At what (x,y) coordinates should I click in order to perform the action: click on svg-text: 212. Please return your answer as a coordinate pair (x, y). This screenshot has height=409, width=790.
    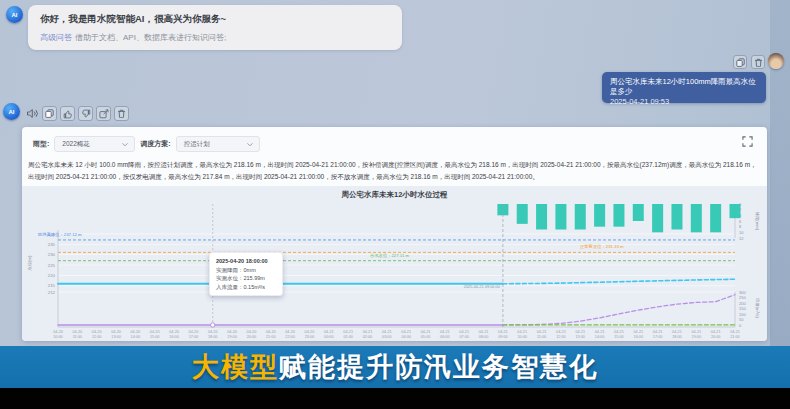
    Looking at the image, I should click on (52, 292).